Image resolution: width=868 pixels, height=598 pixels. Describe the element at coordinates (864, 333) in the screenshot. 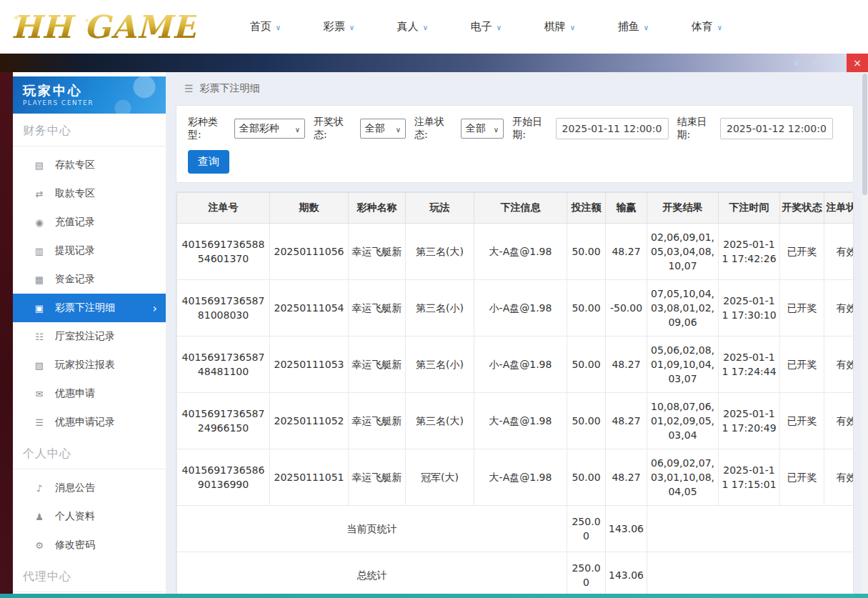

I see `vertical-scrollbar` at that location.